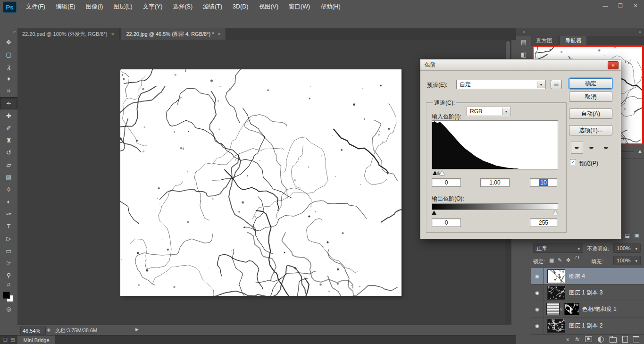 The width and height of the screenshot is (644, 344). What do you see at coordinates (613, 340) in the screenshot?
I see `new-group-icon` at bounding box center [613, 340].